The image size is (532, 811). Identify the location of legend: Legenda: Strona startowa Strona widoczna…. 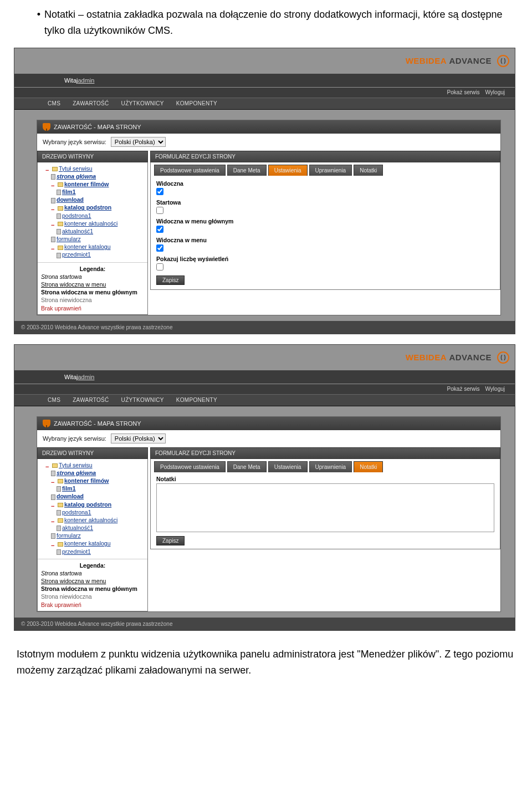
(93, 288).